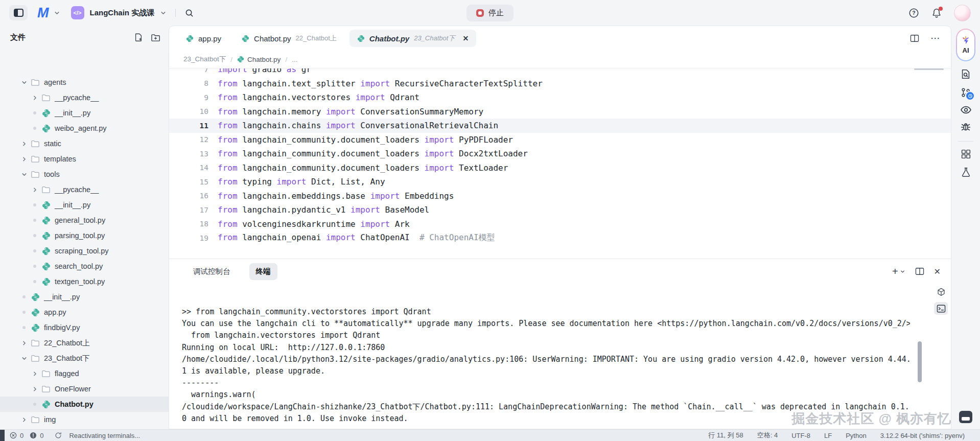 Image resolution: width=980 pixels, height=441 pixels. I want to click on marscode-logo-icon: M, so click(43, 13).